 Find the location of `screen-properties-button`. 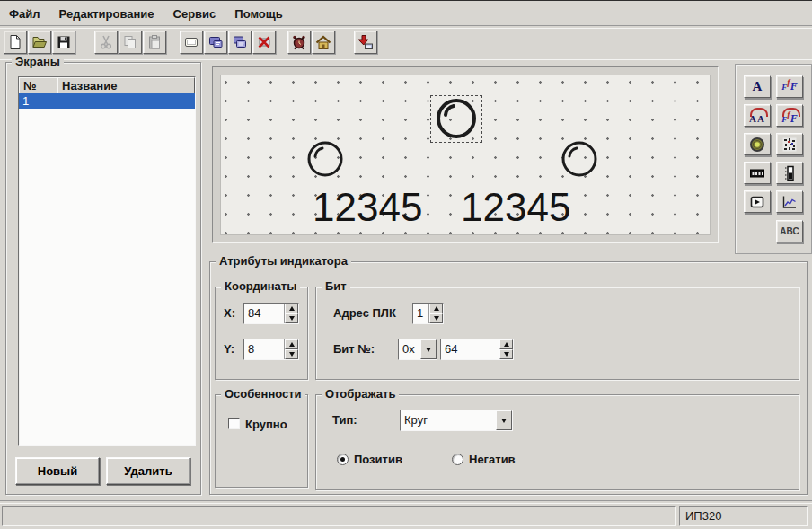

screen-properties-button is located at coordinates (216, 42).